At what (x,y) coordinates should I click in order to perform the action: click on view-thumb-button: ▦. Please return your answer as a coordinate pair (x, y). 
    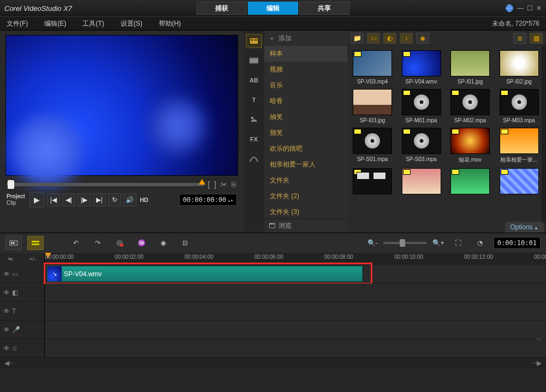
    Looking at the image, I should click on (536, 38).